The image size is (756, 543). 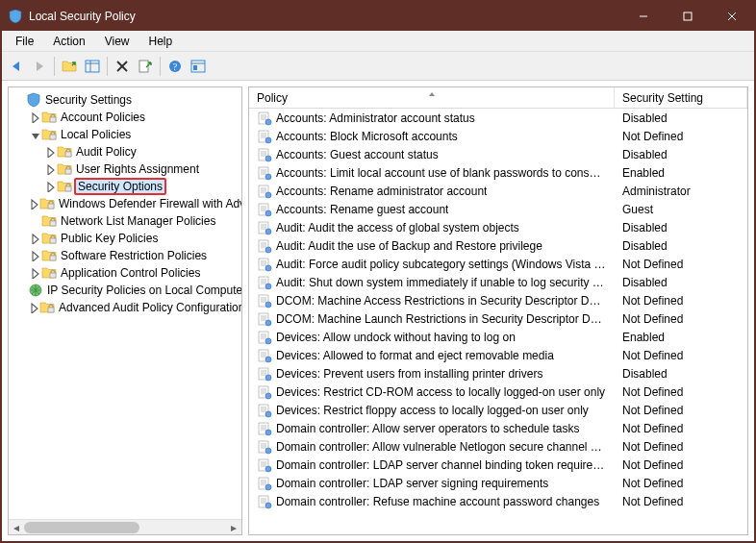 What do you see at coordinates (441, 319) in the screenshot?
I see `policy-name: DCOM: Machine Launch Restrictions in Sec…` at bounding box center [441, 319].